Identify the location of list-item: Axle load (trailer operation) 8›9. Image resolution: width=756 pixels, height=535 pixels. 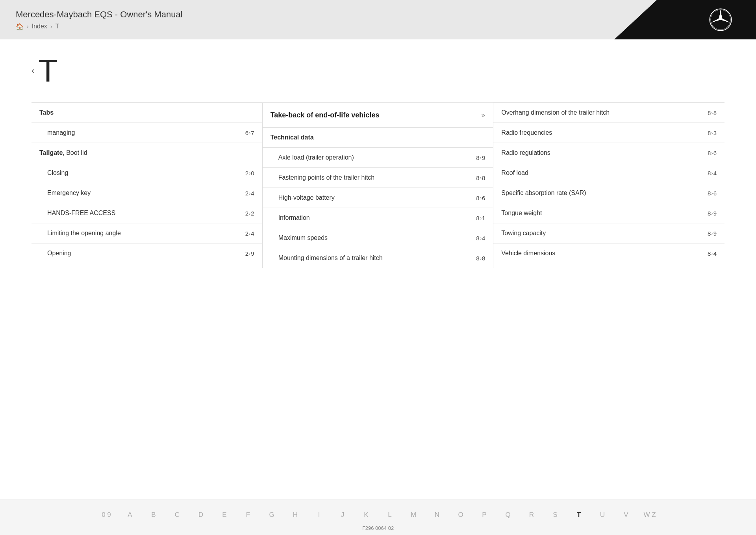
(378, 158).